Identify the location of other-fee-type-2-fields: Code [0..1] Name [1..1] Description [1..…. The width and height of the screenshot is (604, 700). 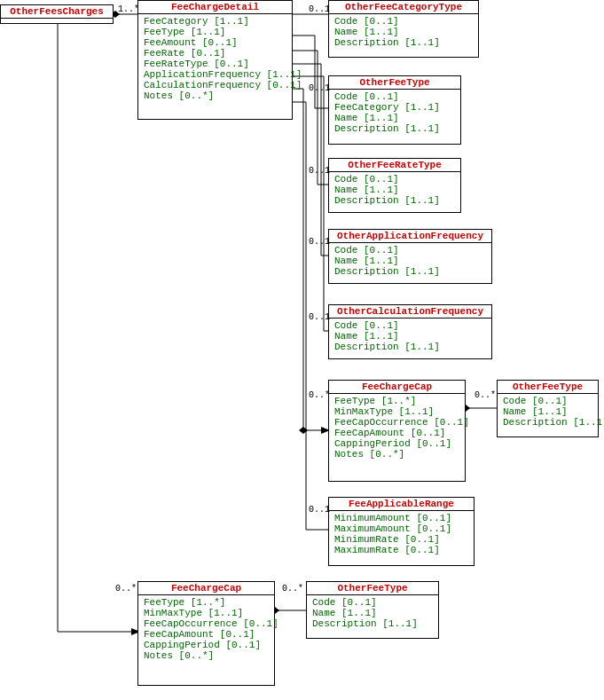
(548, 412).